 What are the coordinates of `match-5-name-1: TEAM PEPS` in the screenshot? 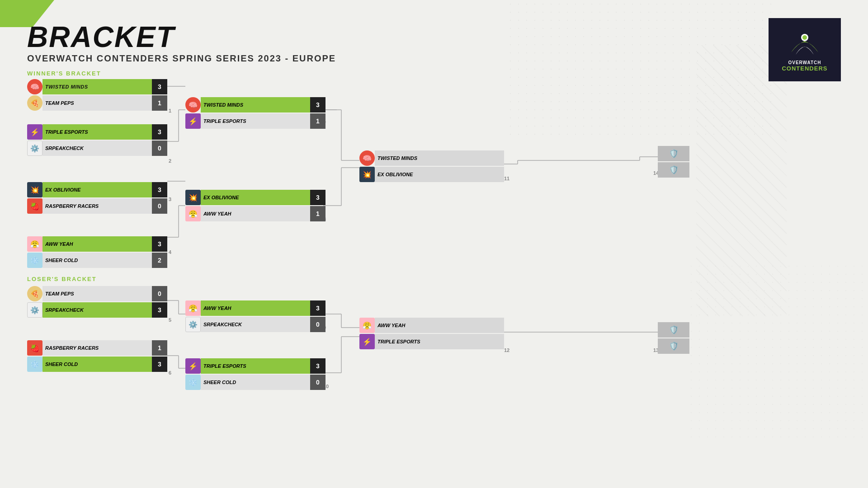 It's located at (97, 294).